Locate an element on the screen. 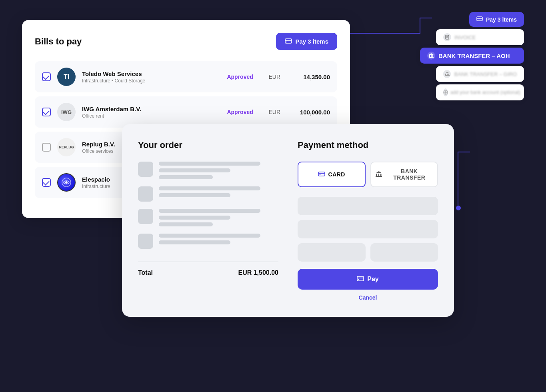  bank-icon-aoh is located at coordinates (431, 56).